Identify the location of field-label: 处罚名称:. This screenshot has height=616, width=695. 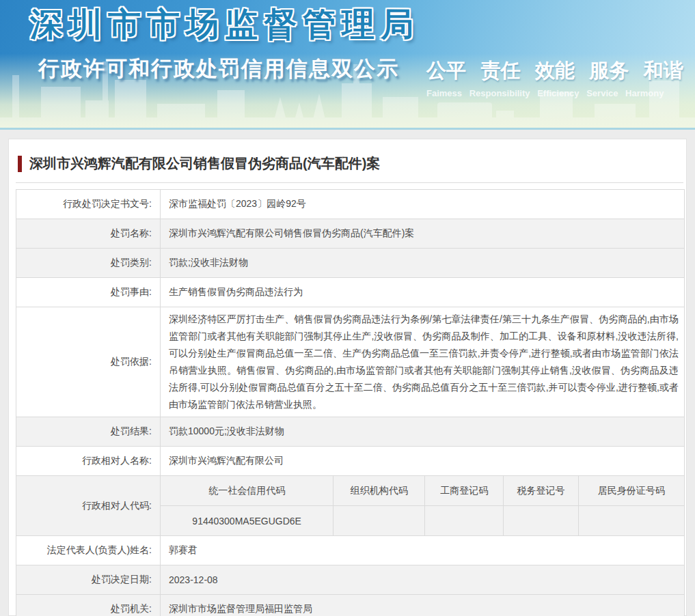
(89, 234).